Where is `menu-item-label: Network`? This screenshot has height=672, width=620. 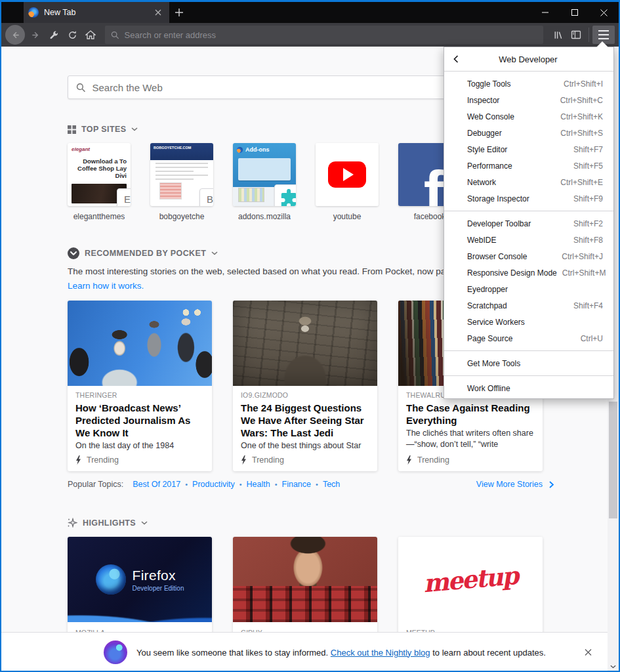 menu-item-label: Network is located at coordinates (482, 182).